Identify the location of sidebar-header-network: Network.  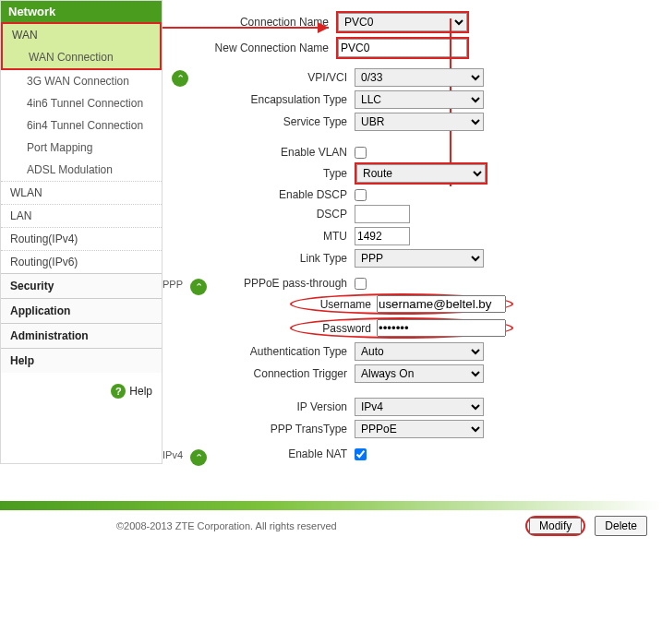
(81, 11).